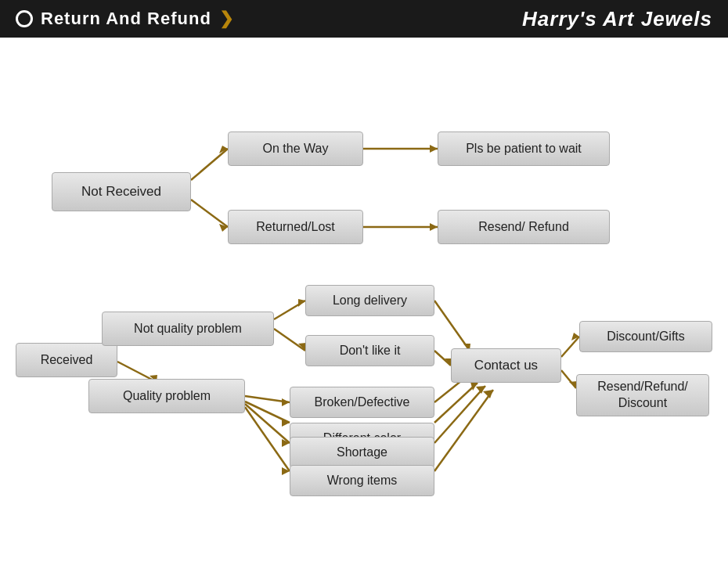 Image resolution: width=728 pixels, height=562 pixels. I want to click on long-delivery-box: Long delivery, so click(369, 301).